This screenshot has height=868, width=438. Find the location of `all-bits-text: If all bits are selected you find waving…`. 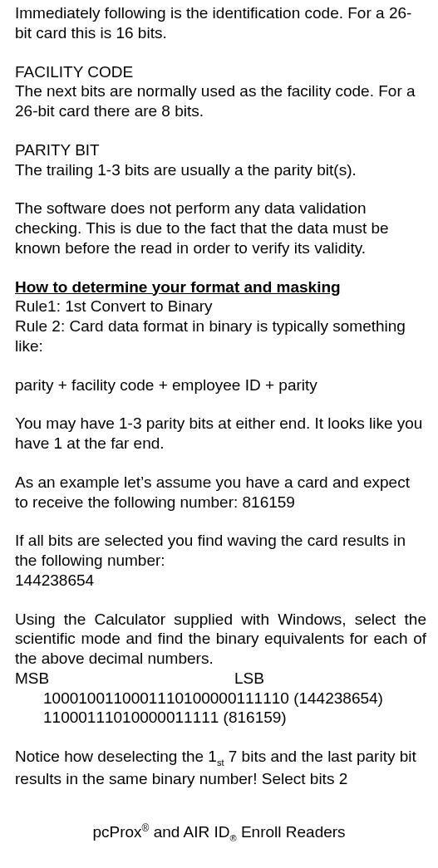

all-bits-text: If all bits are selected you find waving… is located at coordinates (221, 551).